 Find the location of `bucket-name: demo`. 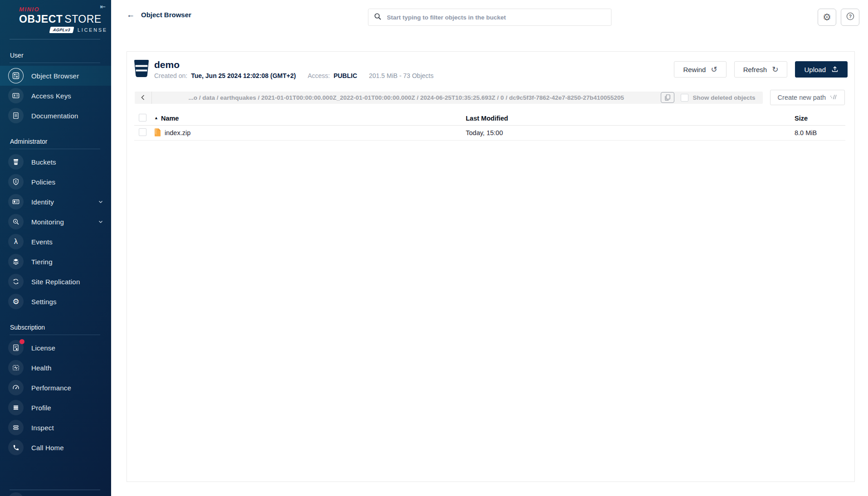

bucket-name: demo is located at coordinates (294, 65).